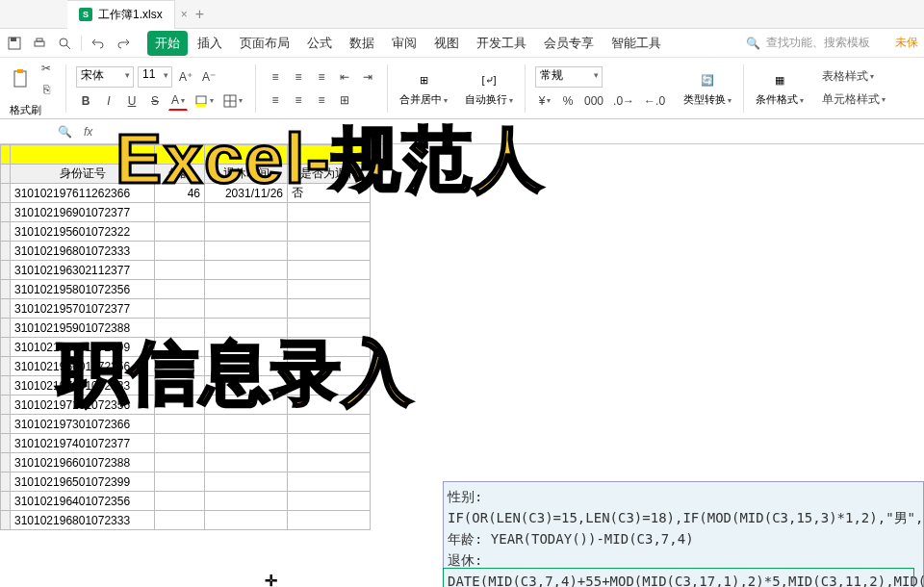 Image resolution: width=924 pixels, height=587 pixels. Describe the element at coordinates (46, 89) in the screenshot. I see `copy-icon: ⎘` at that location.